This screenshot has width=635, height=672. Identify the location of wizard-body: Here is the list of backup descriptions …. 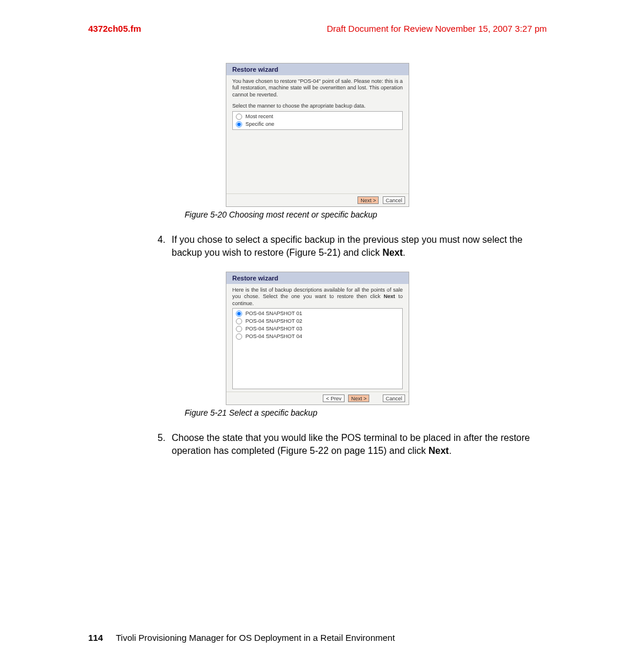
(317, 337).